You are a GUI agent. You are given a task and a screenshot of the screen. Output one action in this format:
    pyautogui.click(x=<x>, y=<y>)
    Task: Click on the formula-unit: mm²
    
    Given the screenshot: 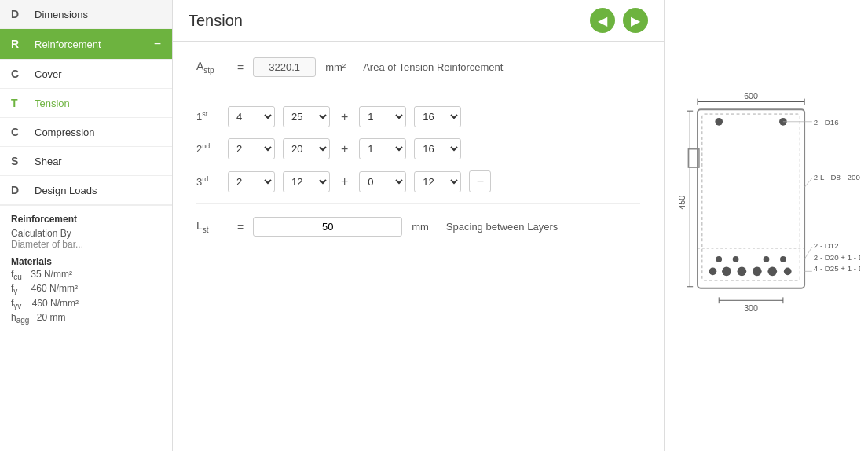 What is the action you would take?
    pyautogui.click(x=335, y=68)
    